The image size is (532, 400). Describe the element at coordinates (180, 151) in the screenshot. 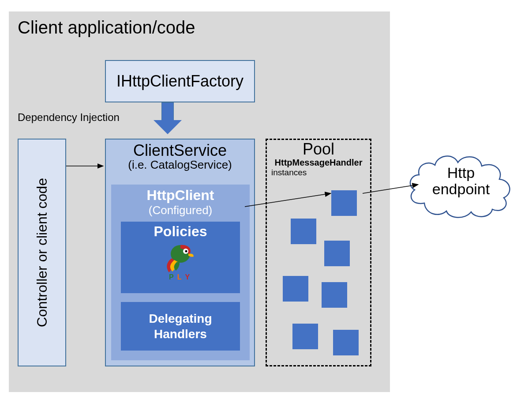

I see `client-service-title: ClientService` at that location.